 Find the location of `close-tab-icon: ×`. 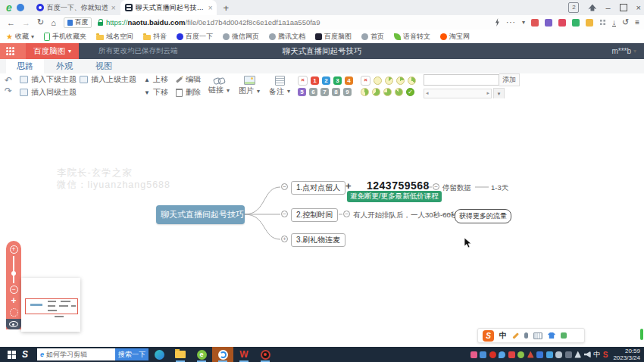

close-tab-icon: × is located at coordinates (211, 8).